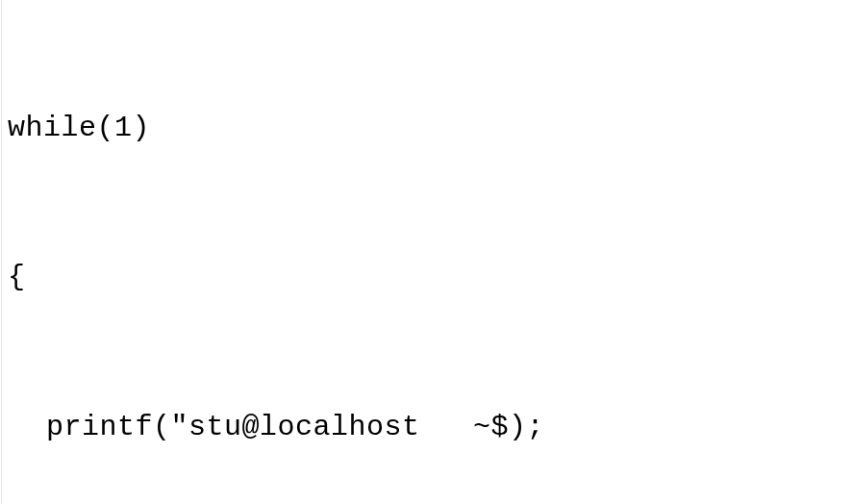 Image resolution: width=853 pixels, height=504 pixels. What do you see at coordinates (431, 129) in the screenshot?
I see `code-line-while: while(1)` at bounding box center [431, 129].